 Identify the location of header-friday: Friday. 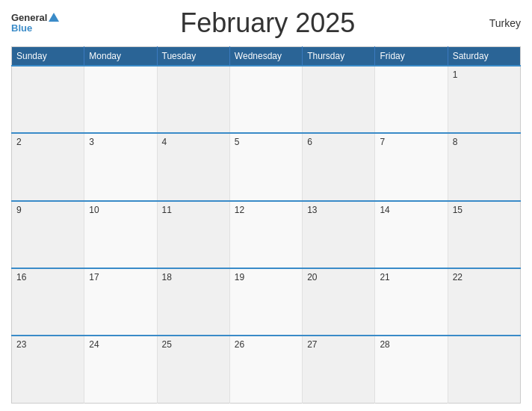
(411, 57).